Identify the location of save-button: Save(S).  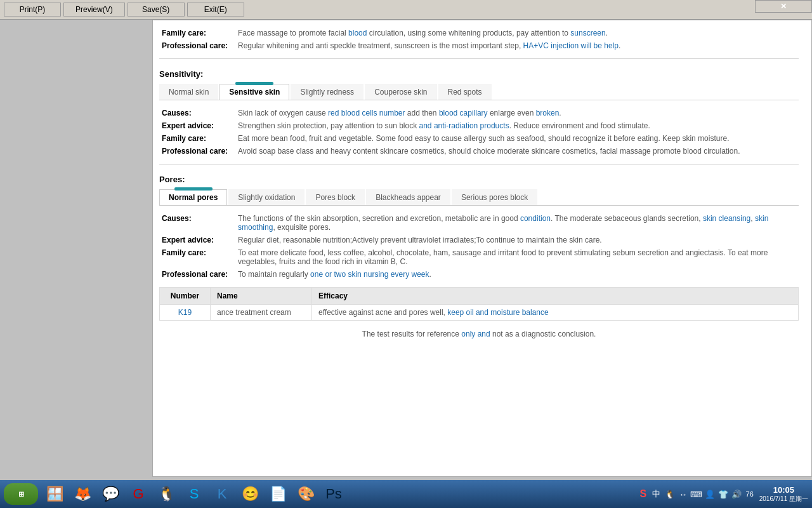
(156, 10).